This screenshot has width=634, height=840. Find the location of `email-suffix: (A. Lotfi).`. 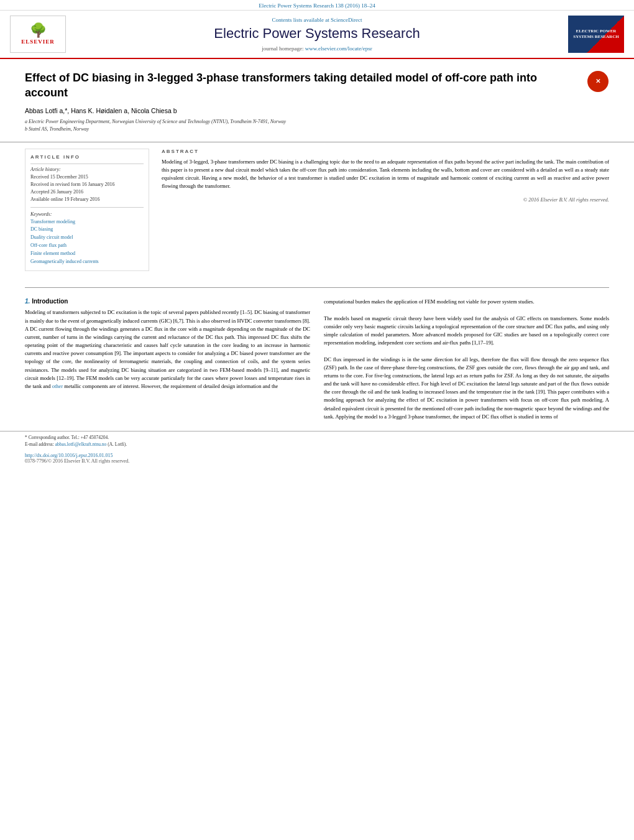

email-suffix: (A. Lotfi). is located at coordinates (117, 444).